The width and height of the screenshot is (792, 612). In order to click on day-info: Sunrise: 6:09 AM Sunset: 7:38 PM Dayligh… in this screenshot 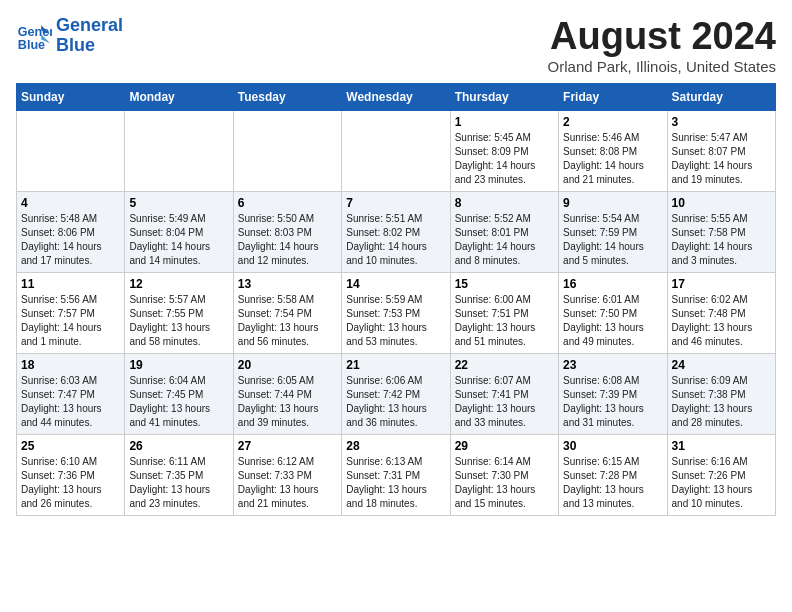, I will do `click(722, 402)`.